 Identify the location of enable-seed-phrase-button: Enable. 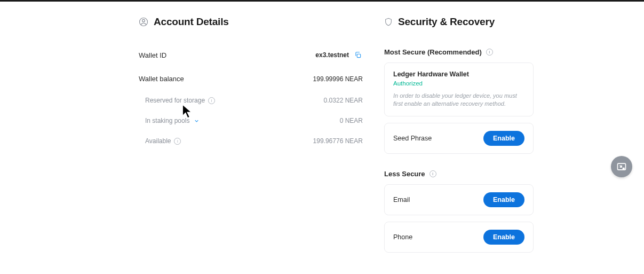
(504, 138).